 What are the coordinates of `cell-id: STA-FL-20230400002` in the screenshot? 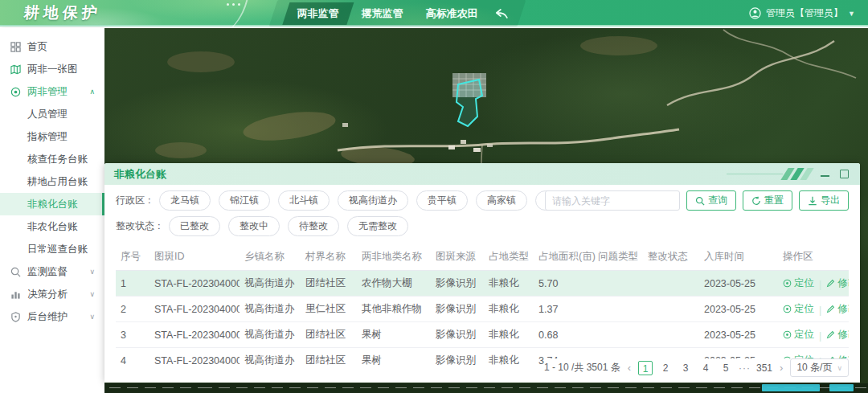 It's located at (194, 309).